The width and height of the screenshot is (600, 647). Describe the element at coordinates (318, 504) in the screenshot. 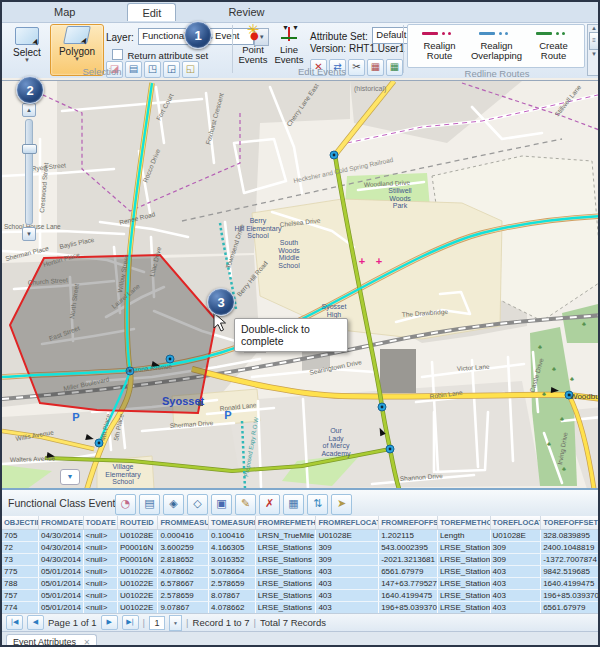

I see `sort-icon: ⇅` at that location.